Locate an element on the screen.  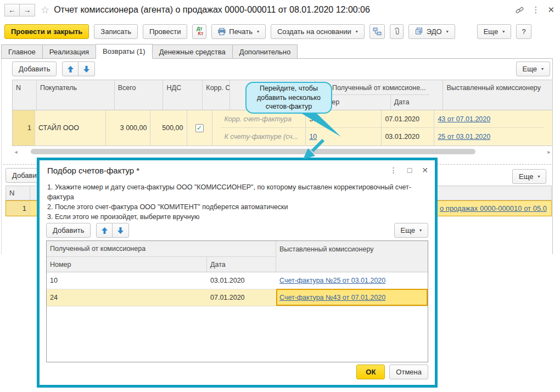
lower-row-report-link: о продажах 0000-000010 от 05.0 is located at coordinates (493, 209).